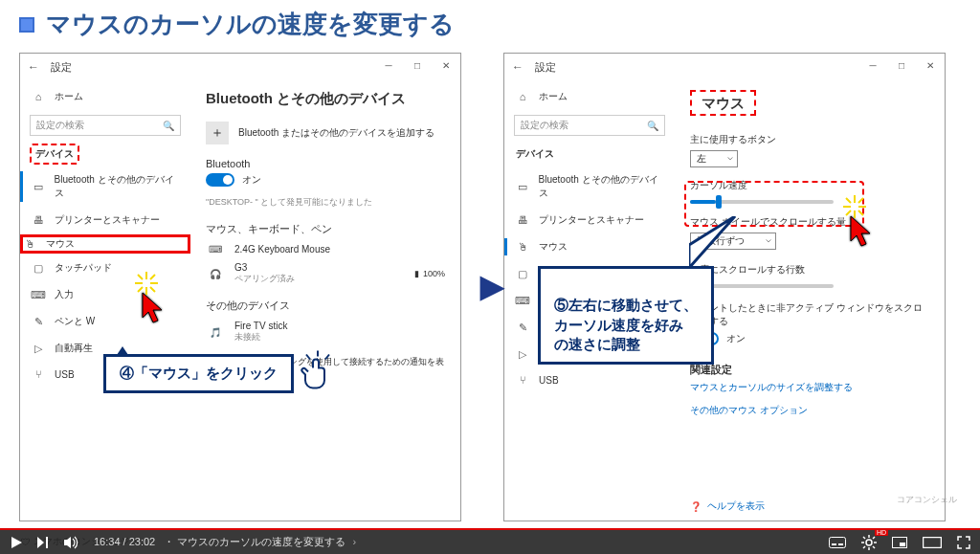  I want to click on settings-button, so click(869, 543).